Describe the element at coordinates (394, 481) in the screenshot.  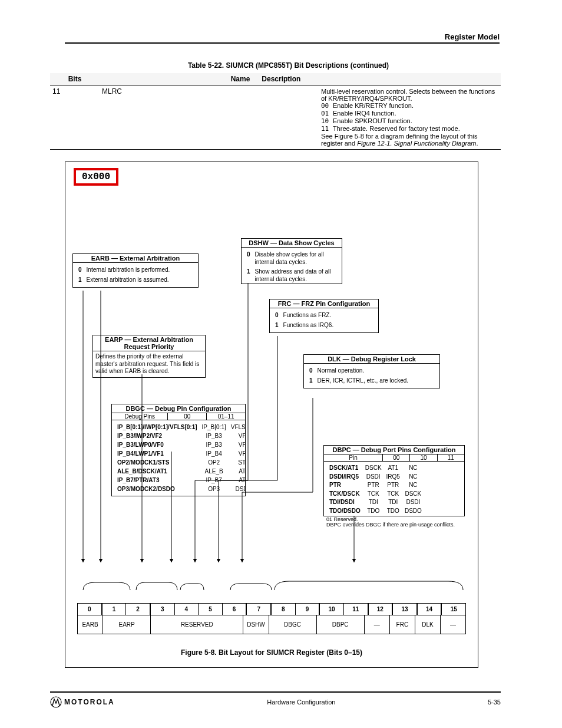
I see `box-dbpc: DBPC — Debug Port Pins Configuration Pin…` at that location.